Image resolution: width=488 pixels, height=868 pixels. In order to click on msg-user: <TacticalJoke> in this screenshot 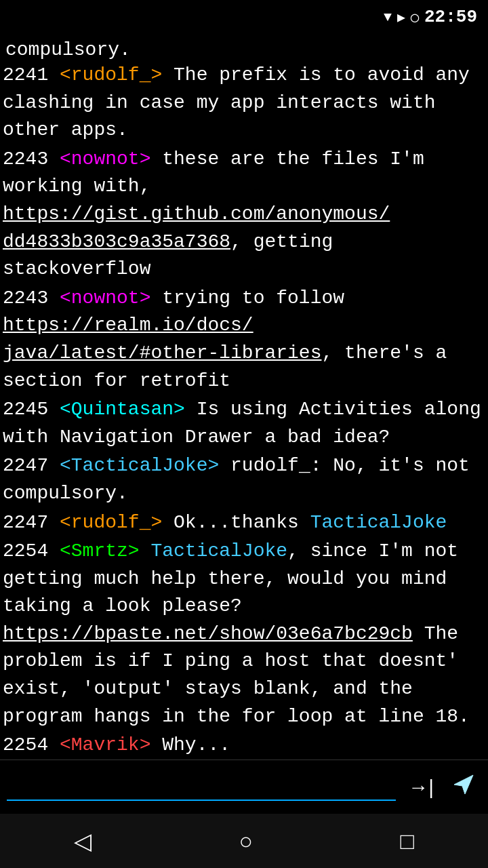, I will do `click(140, 465)`.